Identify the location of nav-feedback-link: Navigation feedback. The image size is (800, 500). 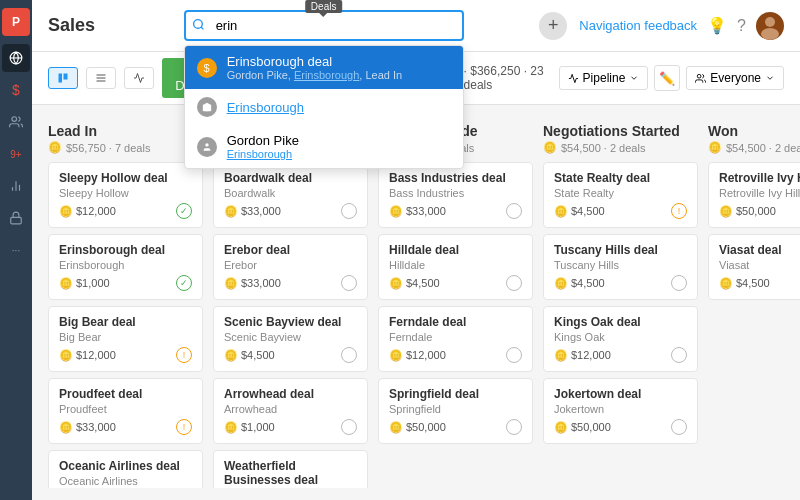
(638, 26).